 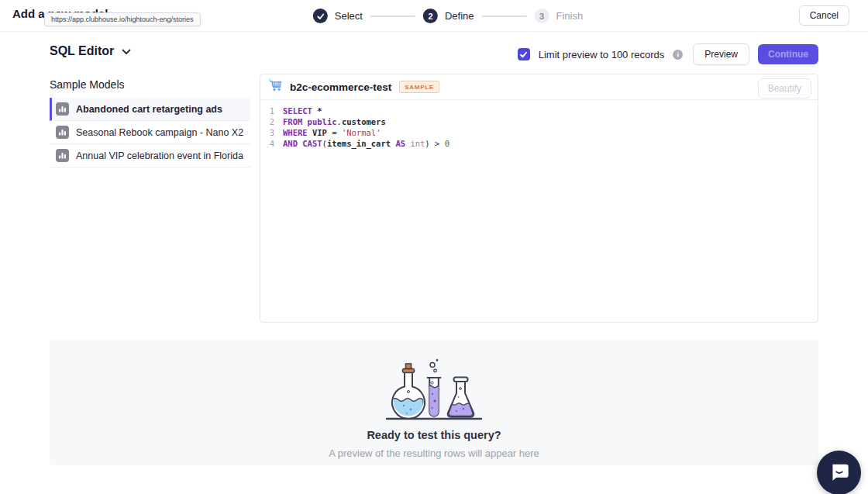 What do you see at coordinates (90, 51) in the screenshot?
I see `editor-type-dropdown: SQL Editor` at bounding box center [90, 51].